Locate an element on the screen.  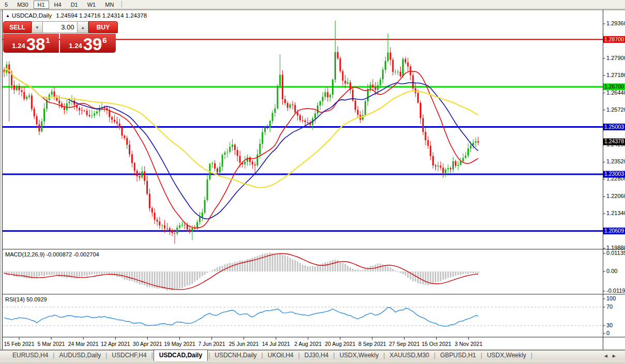
svg-text: 5 Mar 2021 is located at coordinates (52, 344).